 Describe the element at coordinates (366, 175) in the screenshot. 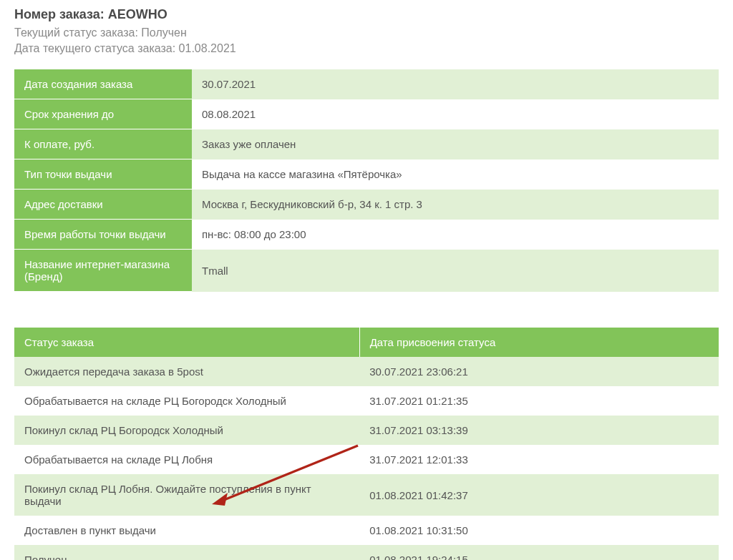

I see `table-row: Тип точки выдачи Выдача на кассе магазин…` at that location.